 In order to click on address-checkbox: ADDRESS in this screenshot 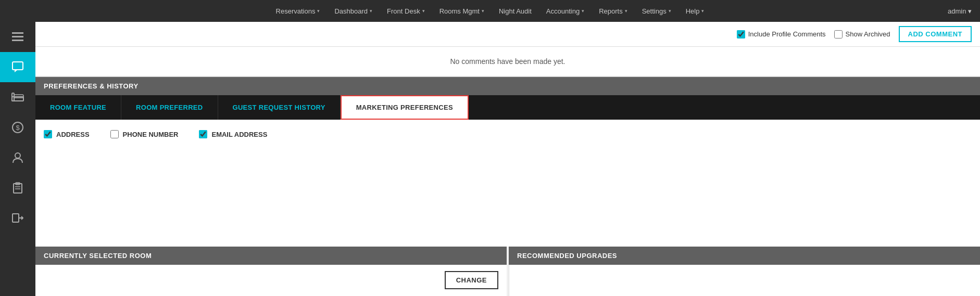, I will do `click(67, 134)`.